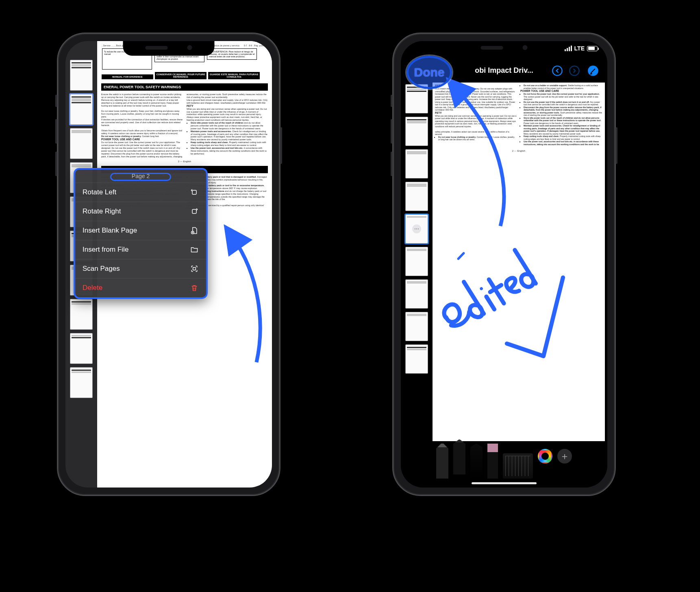  I want to click on trash-icon, so click(194, 288).